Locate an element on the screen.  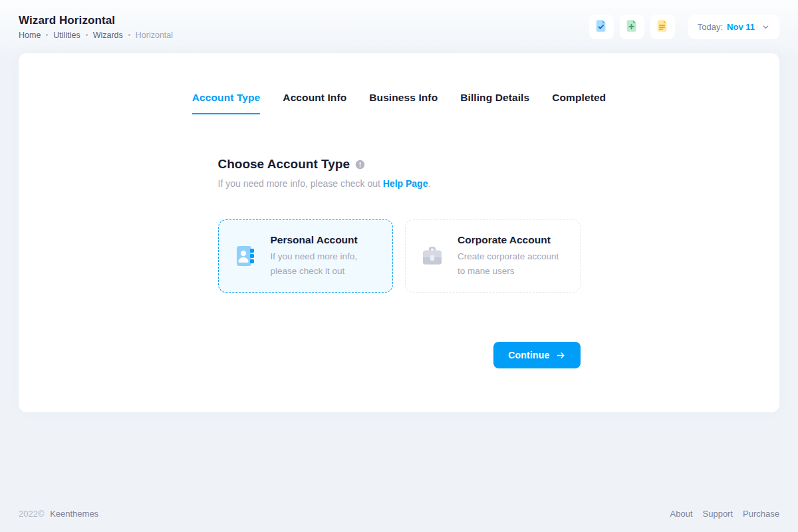
file-check-icon is located at coordinates (601, 27).